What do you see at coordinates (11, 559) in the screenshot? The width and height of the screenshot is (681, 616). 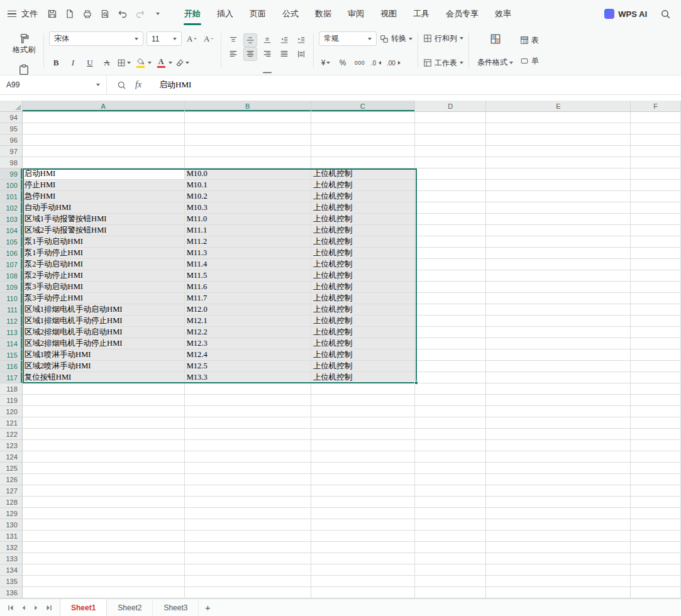 I see `row-header-133: 133` at bounding box center [11, 559].